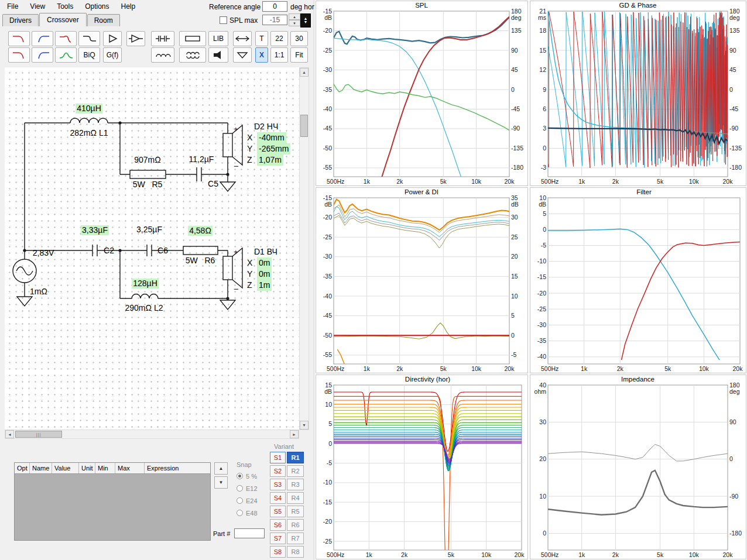 Image resolution: width=747 pixels, height=560 pixels. Describe the element at coordinates (218, 55) in the screenshot. I see `driver-button` at that location.